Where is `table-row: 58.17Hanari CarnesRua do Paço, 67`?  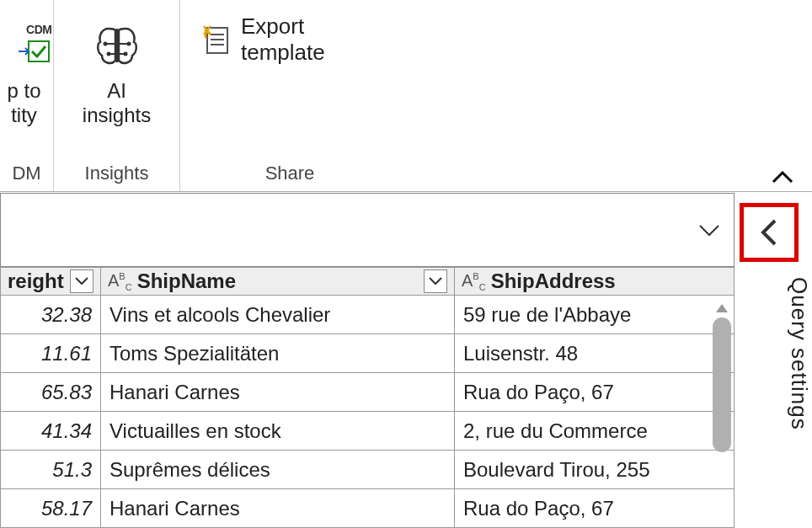 table-row: 58.17Hanari CarnesRua do Paço, 67 is located at coordinates (367, 509).